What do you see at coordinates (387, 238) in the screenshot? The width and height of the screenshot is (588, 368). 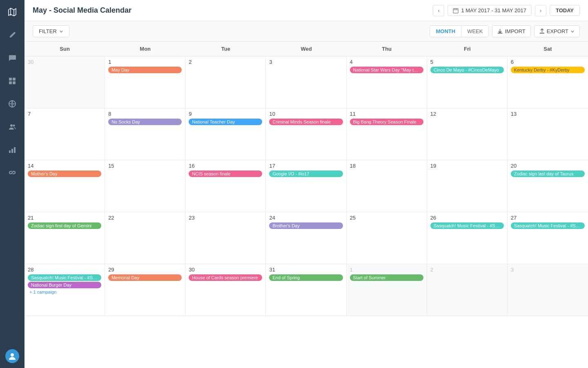 I see `calendar-cell: 25` at bounding box center [387, 238].